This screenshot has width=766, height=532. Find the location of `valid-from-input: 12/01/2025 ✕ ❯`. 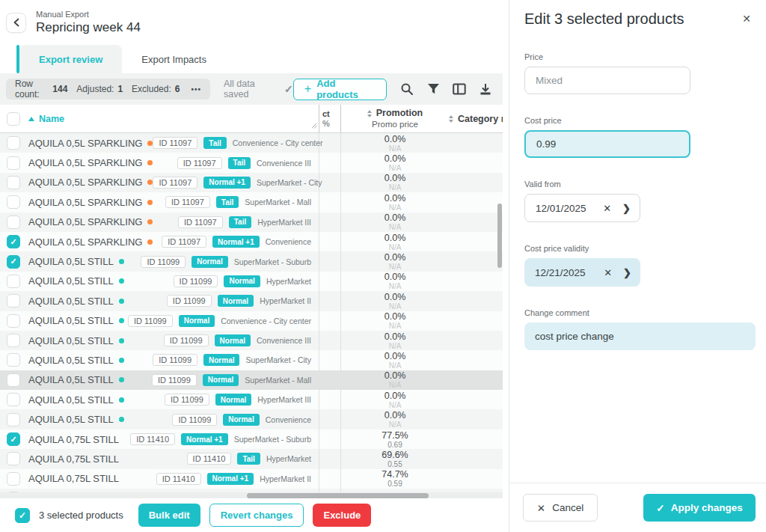

valid-from-input: 12/01/2025 ✕ ❯ is located at coordinates (582, 208).